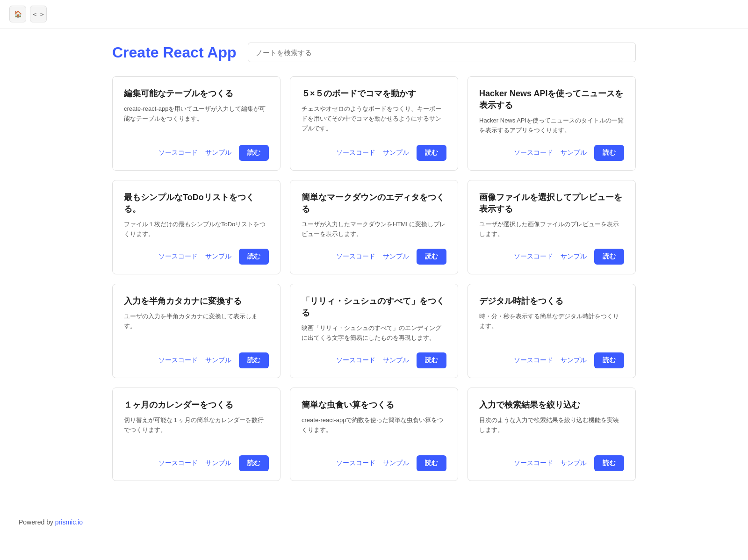  What do you see at coordinates (196, 331) in the screenshot?
I see `card-7: 入力を半角カタカナに変換する ユーザの入力を半角カタカナに変換して表示します。 …` at bounding box center [196, 331].